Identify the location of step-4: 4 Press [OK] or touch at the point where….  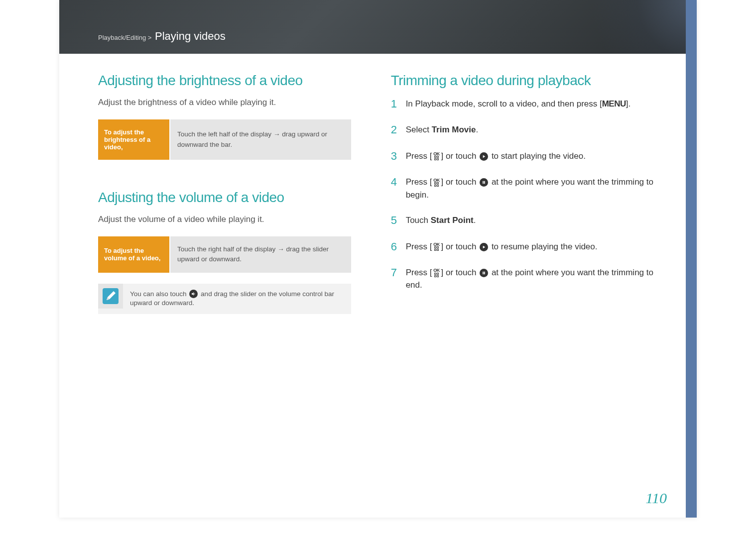
(524, 188).